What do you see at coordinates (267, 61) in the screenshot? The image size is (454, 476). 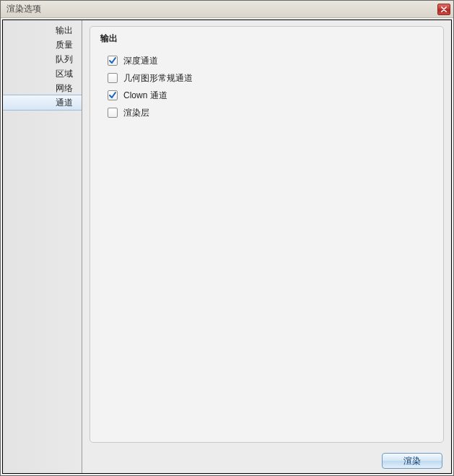 I see `check-row-0: 深度通道` at bounding box center [267, 61].